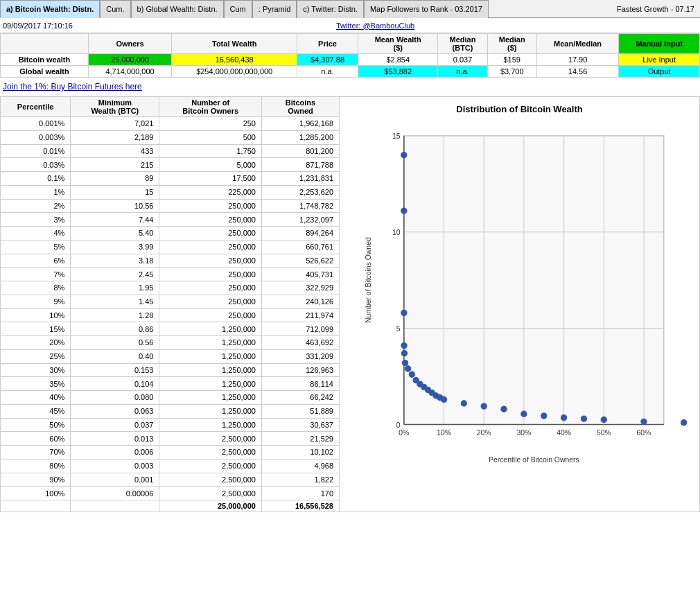 Image resolution: width=700 pixels, height=612 pixels. I want to click on dist-min-wealth: 0.86, so click(115, 329).